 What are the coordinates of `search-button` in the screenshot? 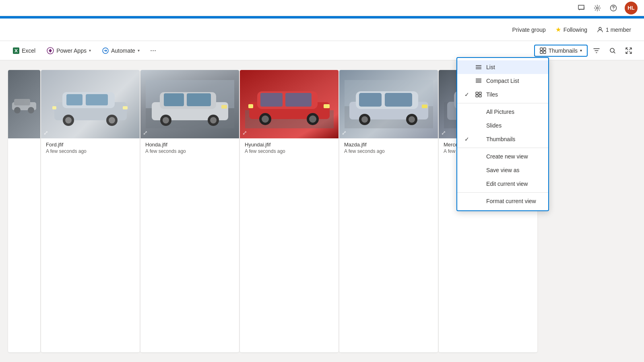 It's located at (613, 51).